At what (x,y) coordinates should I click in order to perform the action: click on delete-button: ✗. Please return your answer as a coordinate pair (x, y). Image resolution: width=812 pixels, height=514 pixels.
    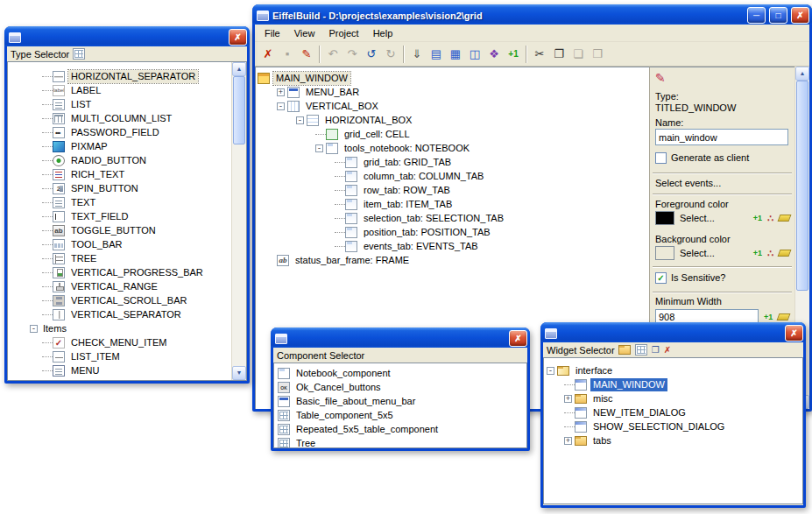
    Looking at the image, I should click on (268, 54).